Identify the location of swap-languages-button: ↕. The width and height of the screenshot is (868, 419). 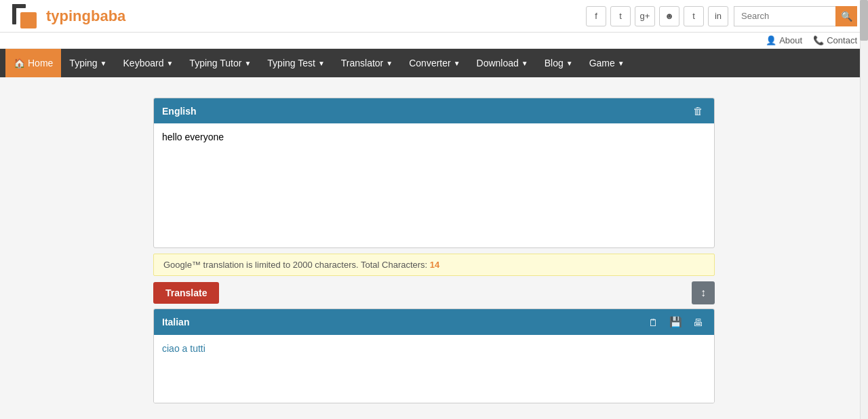
(703, 293).